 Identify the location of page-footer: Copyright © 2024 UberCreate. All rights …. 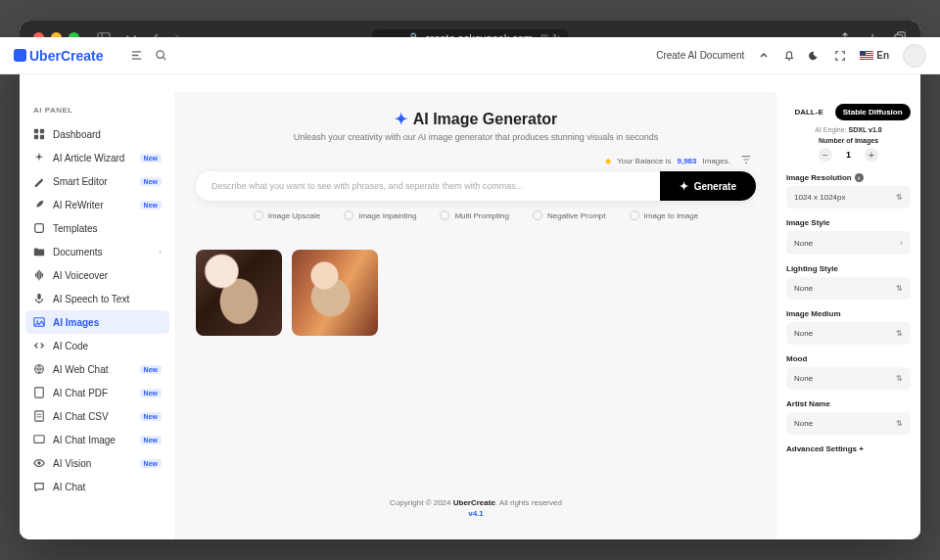
(476, 505).